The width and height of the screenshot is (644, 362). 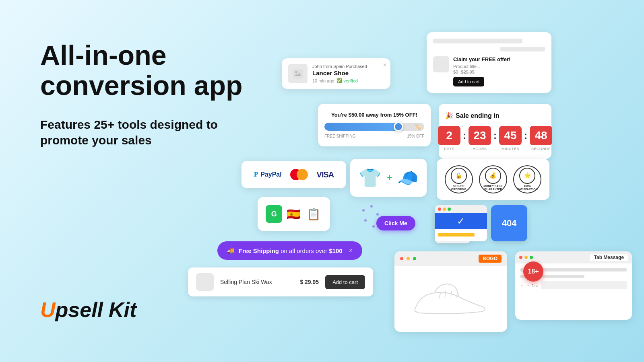 What do you see at coordinates (396, 223) in the screenshot?
I see `click-me-button: Click Me` at bounding box center [396, 223].